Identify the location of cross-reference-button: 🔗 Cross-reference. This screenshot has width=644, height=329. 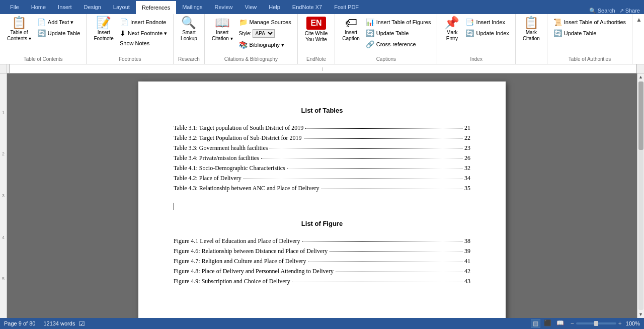
(398, 44).